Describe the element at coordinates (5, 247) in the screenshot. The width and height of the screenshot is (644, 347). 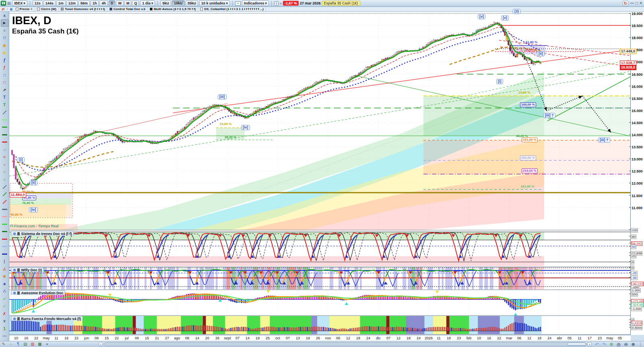
I see `hline-lblue-icon` at that location.